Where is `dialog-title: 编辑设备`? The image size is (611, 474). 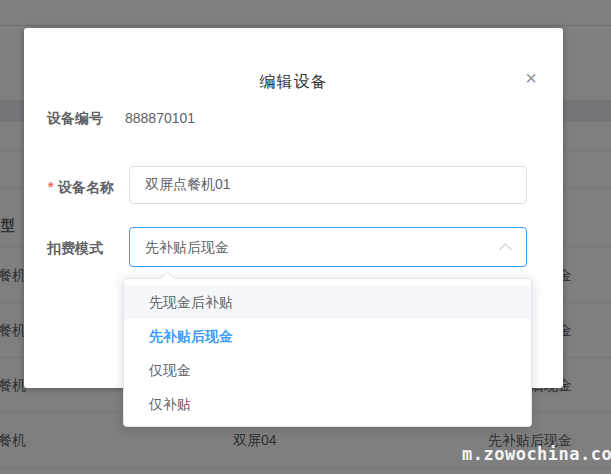 dialog-title: 编辑设备 is located at coordinates (294, 82).